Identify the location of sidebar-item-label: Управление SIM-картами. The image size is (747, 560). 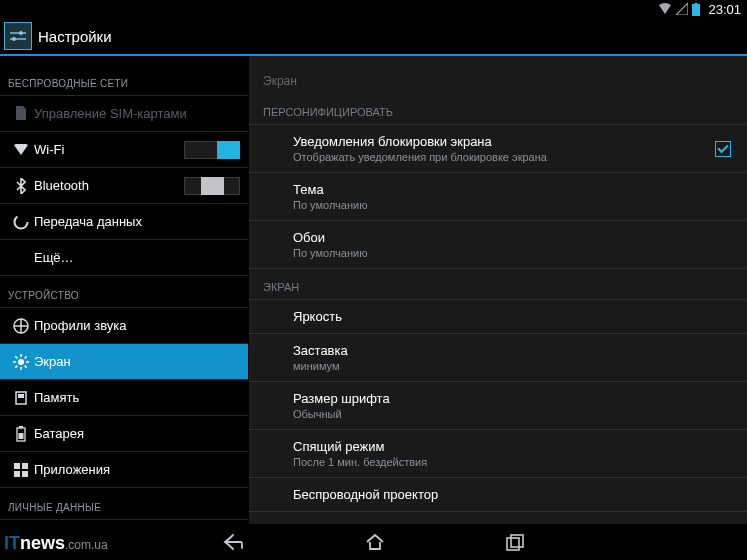
(137, 114).